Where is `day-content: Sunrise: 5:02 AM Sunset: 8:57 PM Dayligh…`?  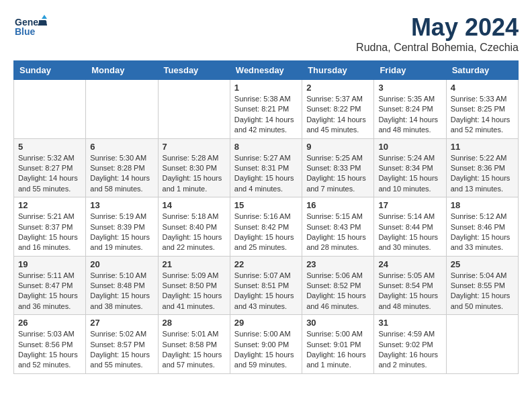
day-content: Sunrise: 5:02 AM Sunset: 8:57 PM Dayligh… is located at coordinates (122, 350).